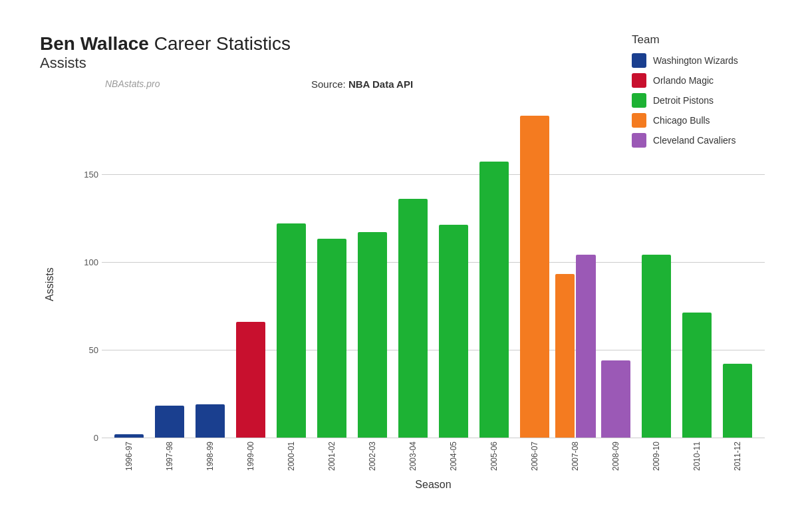  What do you see at coordinates (698, 140) in the screenshot?
I see `legend-item: Cleveland Cavaliers` at bounding box center [698, 140].